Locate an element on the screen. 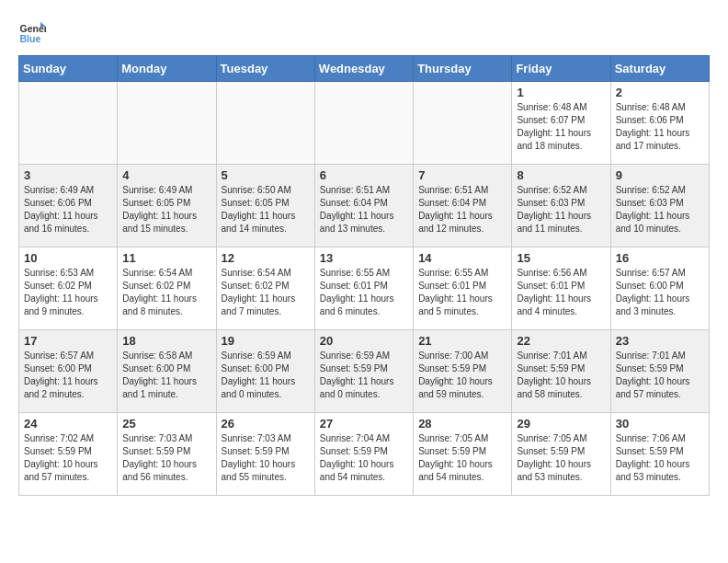 The image size is (728, 563). day-number: 13 is located at coordinates (364, 258).